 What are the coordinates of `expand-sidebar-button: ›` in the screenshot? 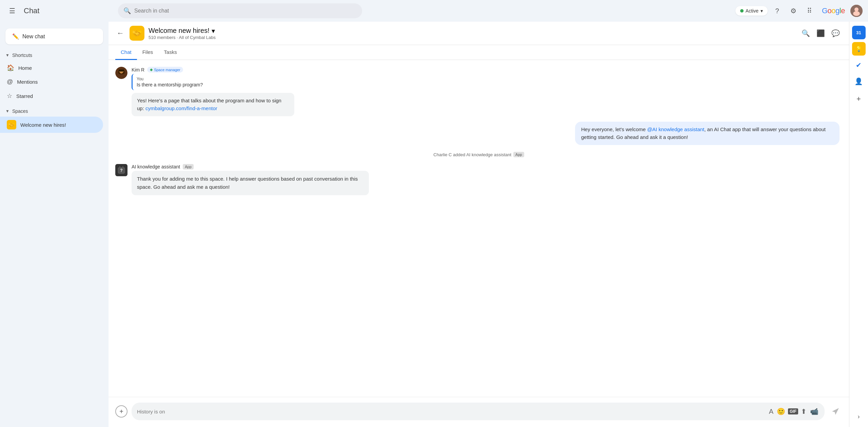 It's located at (859, 417).